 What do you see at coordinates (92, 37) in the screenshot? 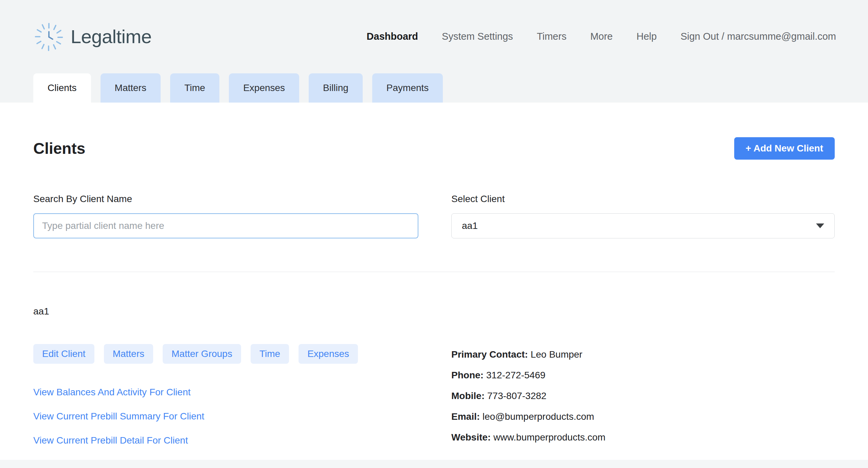
I see `brand-logo: Legaltime` at bounding box center [92, 37].